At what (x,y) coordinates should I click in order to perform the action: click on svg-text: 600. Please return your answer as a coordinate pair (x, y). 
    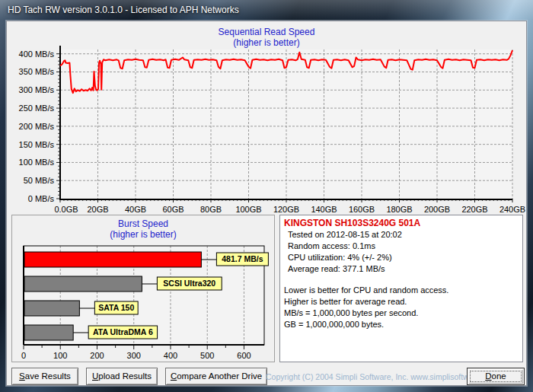
    Looking at the image, I should click on (244, 355).